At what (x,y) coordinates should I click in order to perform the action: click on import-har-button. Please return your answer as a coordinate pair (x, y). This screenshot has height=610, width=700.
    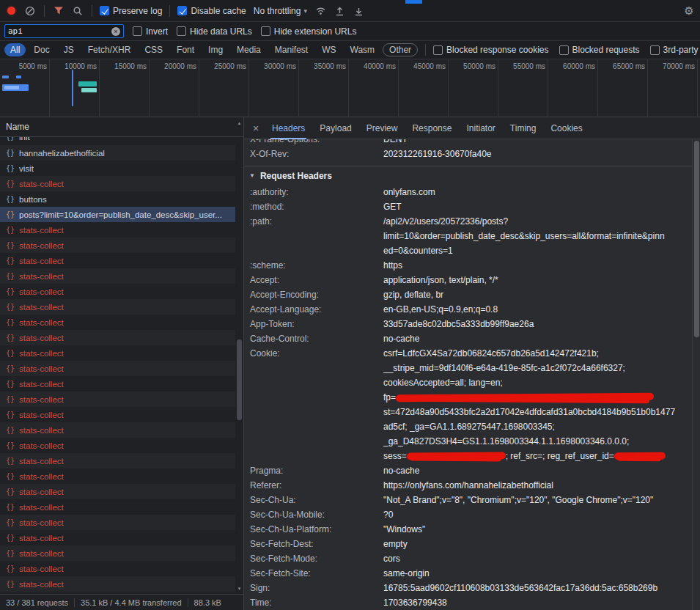
    Looking at the image, I should click on (340, 11).